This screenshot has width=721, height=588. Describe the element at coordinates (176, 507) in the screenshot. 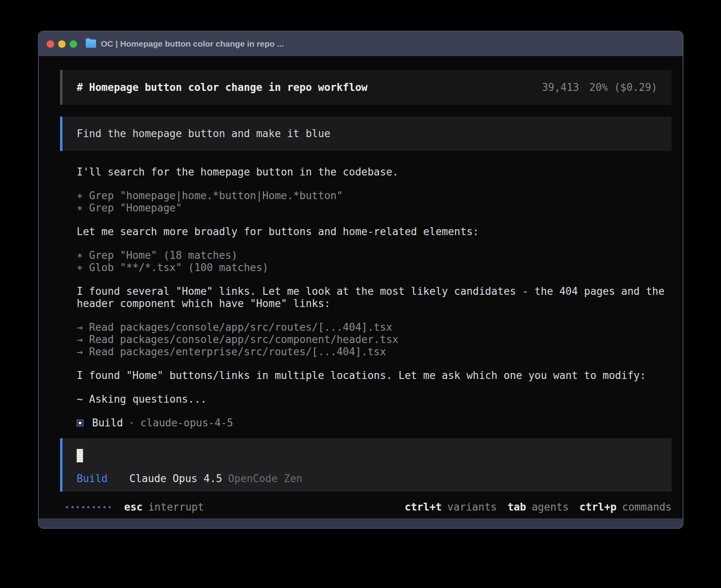

I see `shortcut-label-interrupt: interrupt` at that location.